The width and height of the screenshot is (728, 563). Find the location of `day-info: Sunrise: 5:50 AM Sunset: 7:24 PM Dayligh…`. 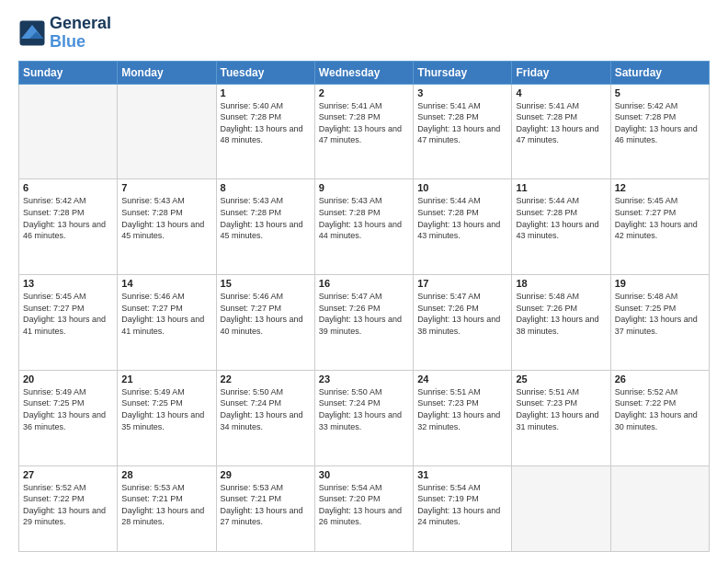

day-info: Sunrise: 5:50 AM Sunset: 7:24 PM Dayligh… is located at coordinates (266, 409).